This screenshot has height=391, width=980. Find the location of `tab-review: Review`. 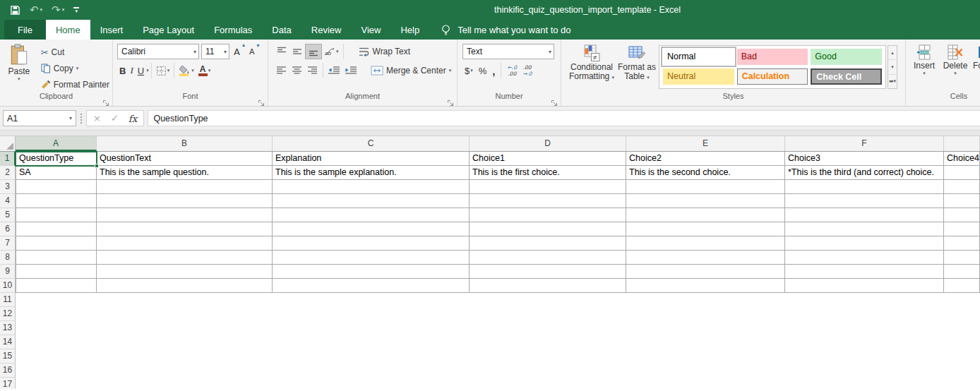

tab-review: Review is located at coordinates (326, 30).